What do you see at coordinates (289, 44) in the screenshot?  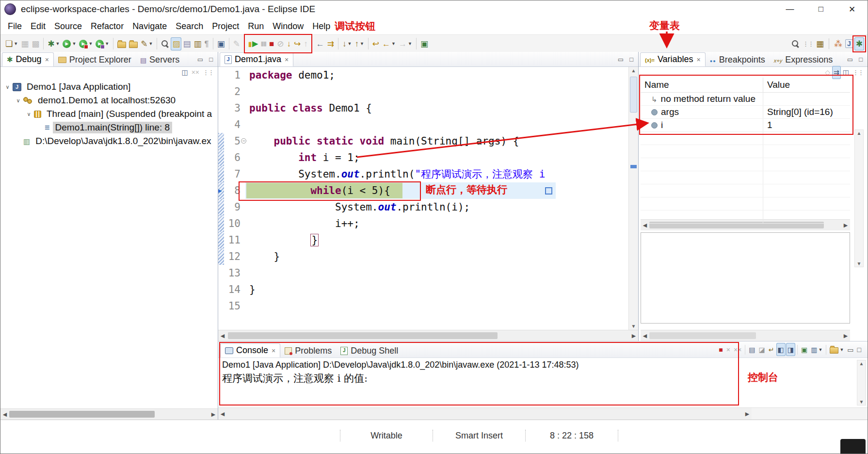 I see `step-into-button: ↓` at bounding box center [289, 44].